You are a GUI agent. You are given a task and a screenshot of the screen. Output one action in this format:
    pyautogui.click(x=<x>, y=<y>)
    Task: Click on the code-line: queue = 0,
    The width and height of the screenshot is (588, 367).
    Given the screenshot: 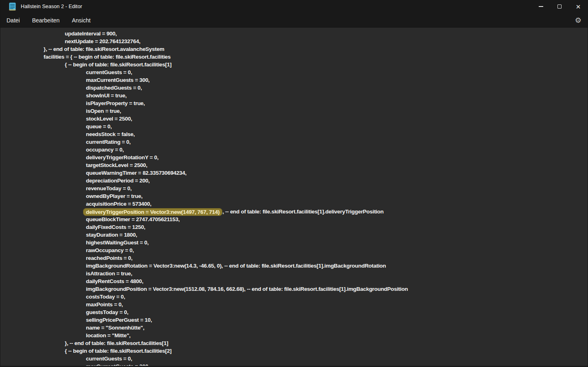 What is the action you would take?
    pyautogui.click(x=294, y=126)
    